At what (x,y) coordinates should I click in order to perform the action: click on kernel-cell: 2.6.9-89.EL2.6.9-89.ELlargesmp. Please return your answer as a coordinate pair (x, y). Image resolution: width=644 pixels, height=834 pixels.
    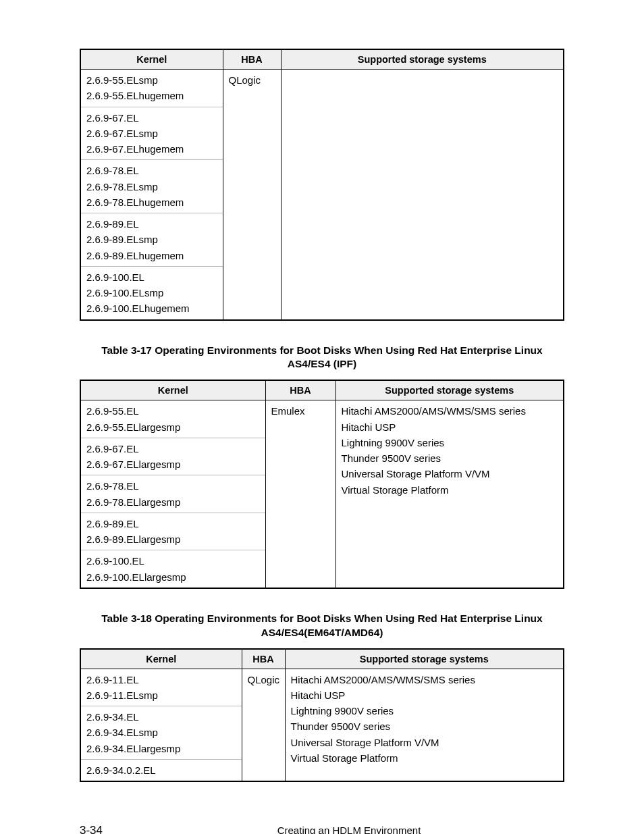
    Looking at the image, I should click on (173, 531).